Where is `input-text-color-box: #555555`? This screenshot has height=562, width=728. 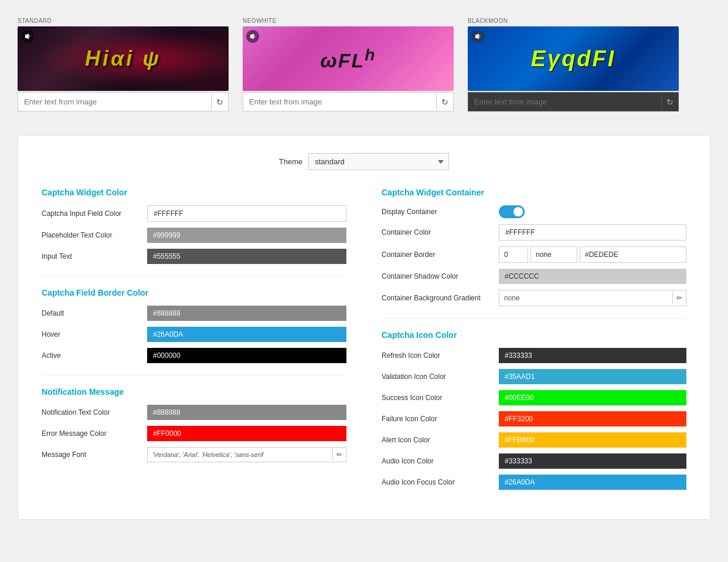
input-text-color-box: #555555 is located at coordinates (247, 256).